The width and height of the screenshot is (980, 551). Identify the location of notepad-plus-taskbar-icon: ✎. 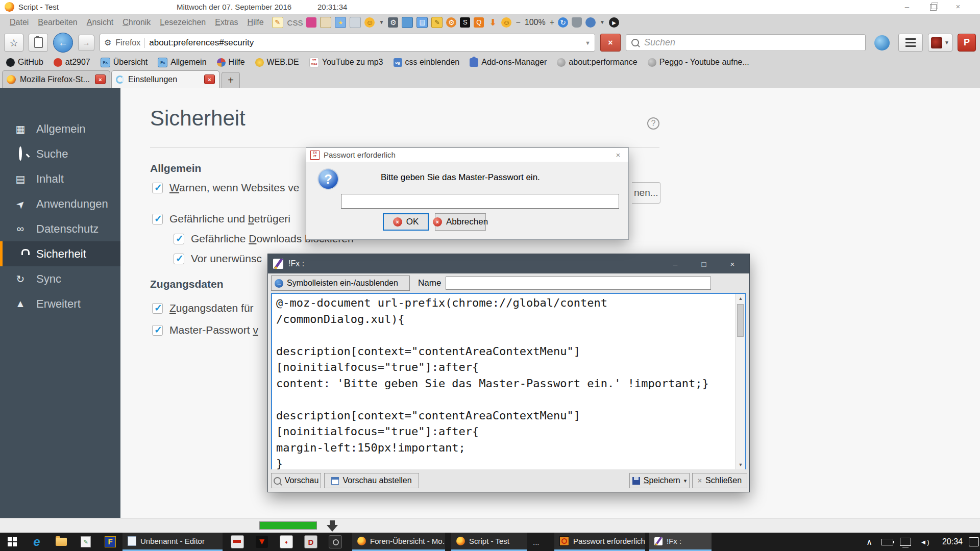
(86, 542).